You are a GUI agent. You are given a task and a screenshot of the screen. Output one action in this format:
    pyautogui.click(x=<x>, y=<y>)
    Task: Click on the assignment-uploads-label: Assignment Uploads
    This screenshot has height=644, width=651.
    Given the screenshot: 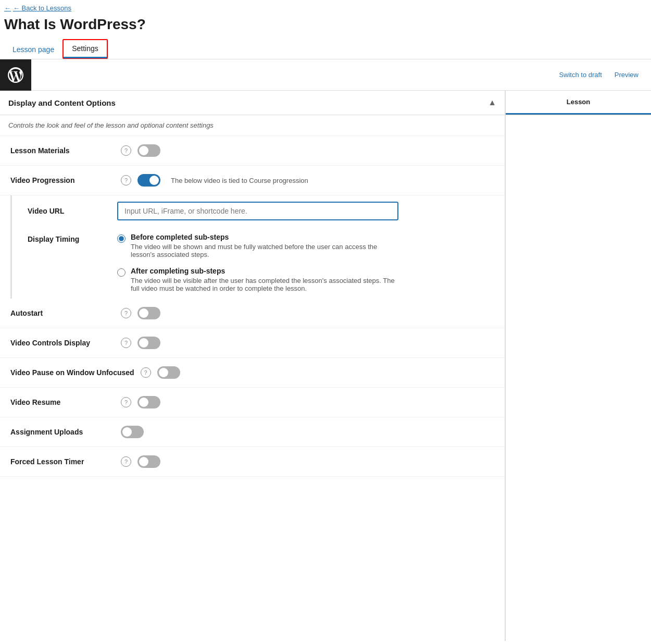 What is the action you would take?
    pyautogui.click(x=62, y=432)
    